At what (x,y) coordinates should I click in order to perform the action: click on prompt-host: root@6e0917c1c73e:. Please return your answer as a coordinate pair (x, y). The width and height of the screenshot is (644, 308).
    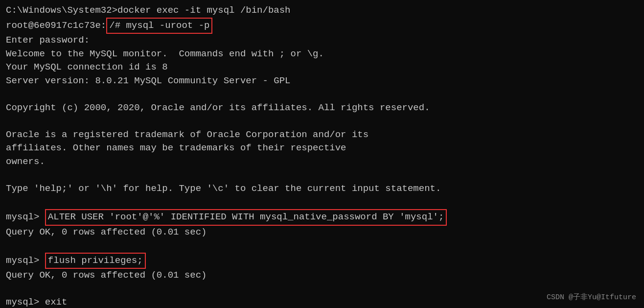
    Looking at the image, I should click on (56, 26).